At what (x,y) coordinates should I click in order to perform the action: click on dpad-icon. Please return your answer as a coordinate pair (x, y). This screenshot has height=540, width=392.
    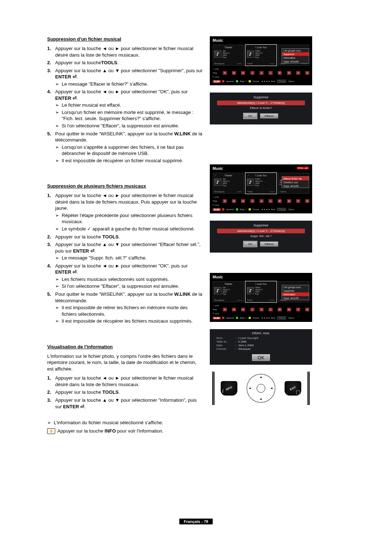
    Looking at the image, I should click on (261, 388).